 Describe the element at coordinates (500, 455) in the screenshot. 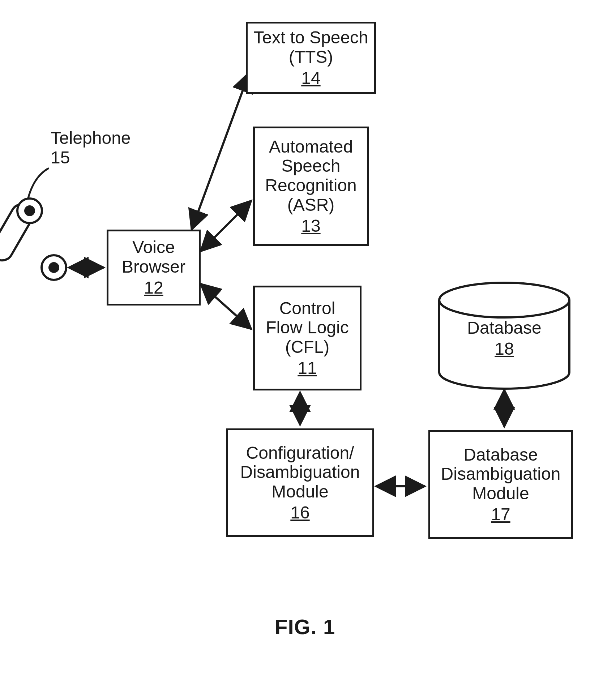

I see `ddm-line1: Database` at that location.